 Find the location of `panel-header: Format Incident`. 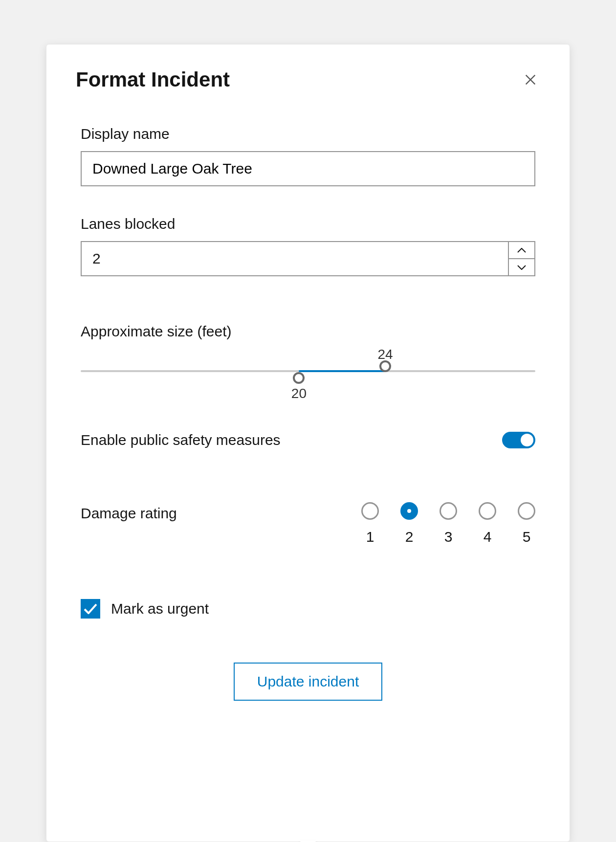

panel-header: Format Incident is located at coordinates (308, 80).